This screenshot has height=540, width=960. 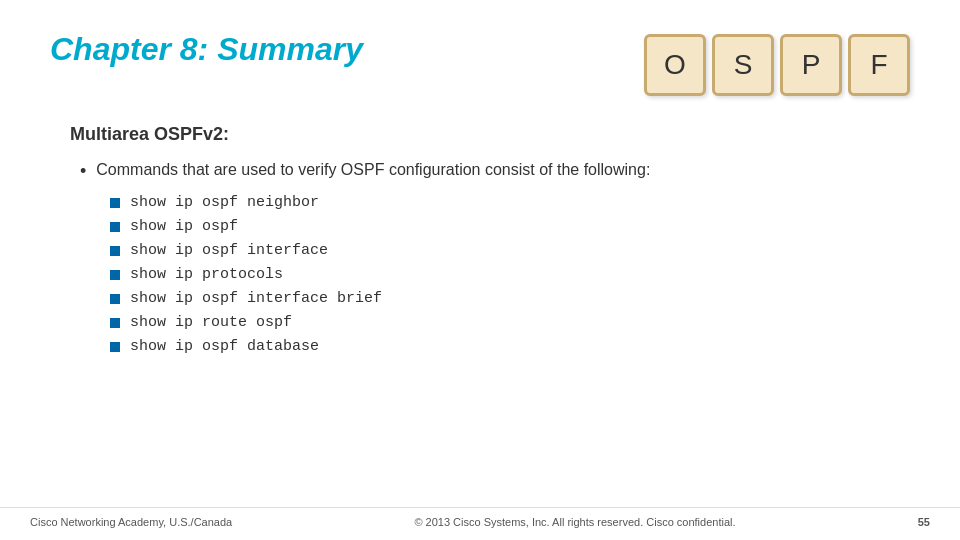 What do you see at coordinates (224, 202) in the screenshot?
I see `command-text: show ip ospf neighbor` at bounding box center [224, 202].